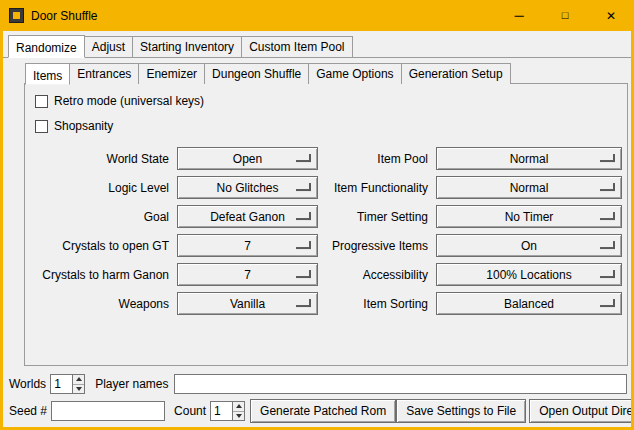 The height and width of the screenshot is (430, 634). Describe the element at coordinates (529, 304) in the screenshot. I see `item-sorting-dropdown: Balanced` at that location.